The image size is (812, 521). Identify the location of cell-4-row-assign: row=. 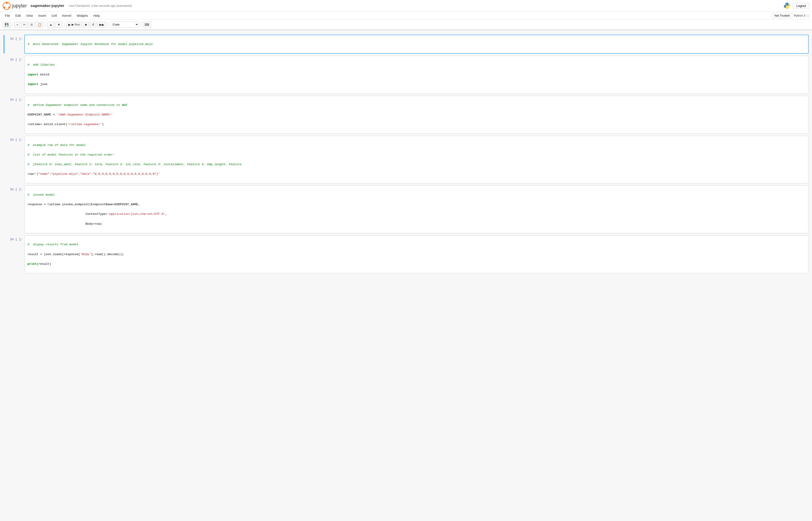
(31, 174).